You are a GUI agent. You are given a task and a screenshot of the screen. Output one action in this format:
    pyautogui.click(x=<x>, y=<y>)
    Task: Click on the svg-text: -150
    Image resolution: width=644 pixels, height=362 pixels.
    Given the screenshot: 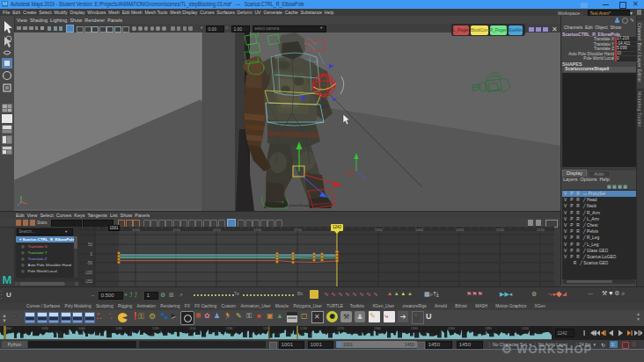 What is the action you would take?
    pyautogui.click(x=89, y=281)
    